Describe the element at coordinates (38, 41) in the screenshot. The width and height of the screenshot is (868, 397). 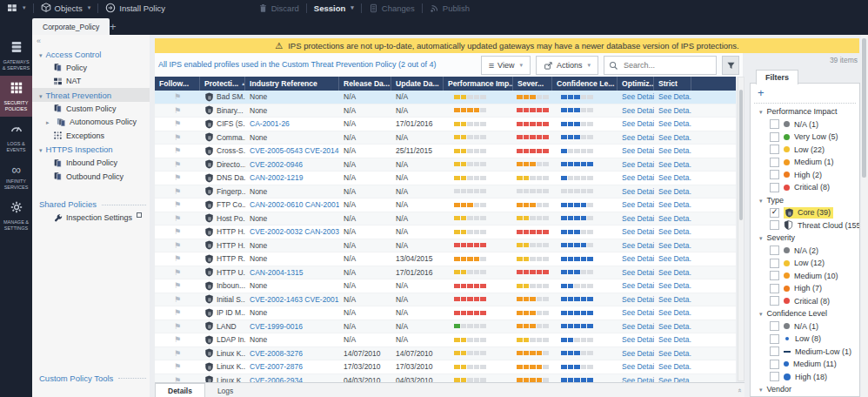
I see `collapse-panel-button: «` at that location.